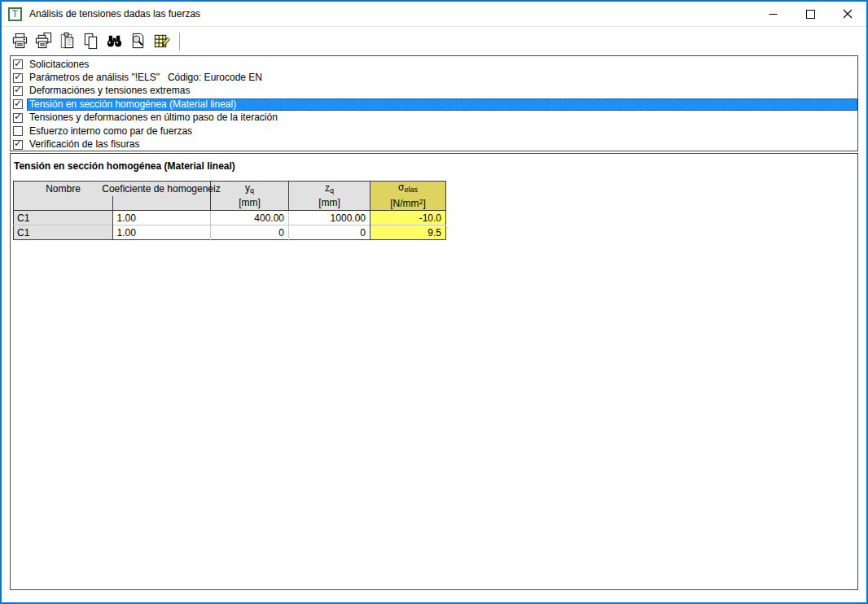  I want to click on table-row: C1 1.00 0 0 9.5, so click(230, 233).